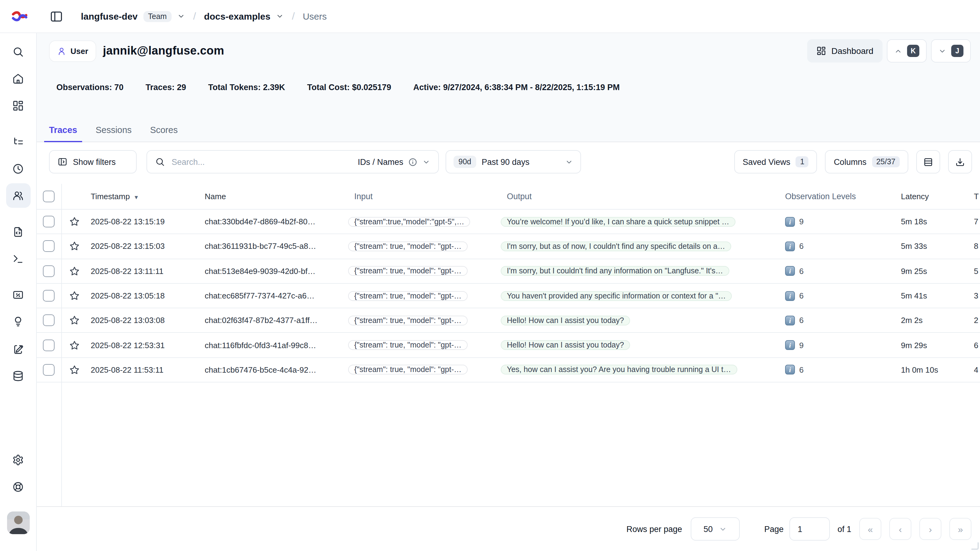 The image size is (980, 551). What do you see at coordinates (181, 16) in the screenshot?
I see `org-switcher-chevron-icon` at bounding box center [181, 16].